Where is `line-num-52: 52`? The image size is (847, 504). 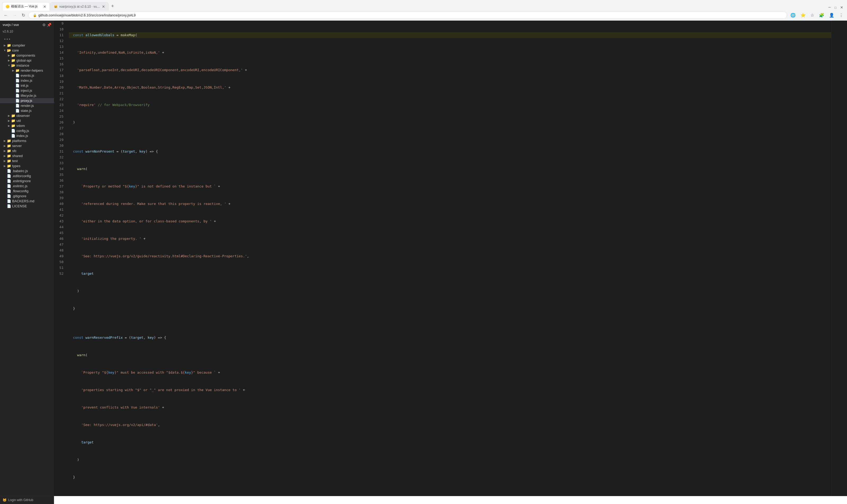
line-num-52: 52 is located at coordinates (60, 274).